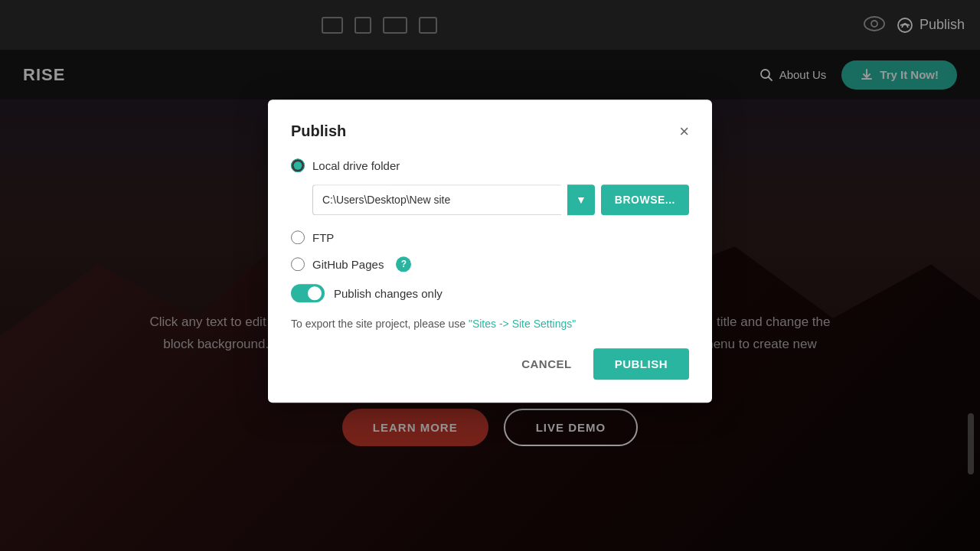 This screenshot has height=551, width=980. What do you see at coordinates (348, 265) in the screenshot?
I see `github-label: GitHub Pages` at bounding box center [348, 265].